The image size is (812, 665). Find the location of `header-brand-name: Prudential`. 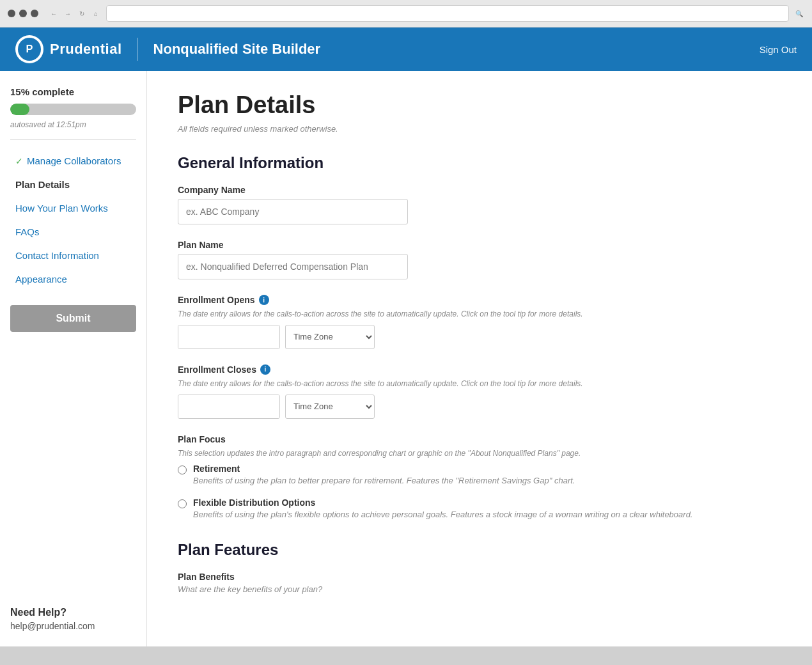

header-brand-name: Prudential is located at coordinates (86, 49).